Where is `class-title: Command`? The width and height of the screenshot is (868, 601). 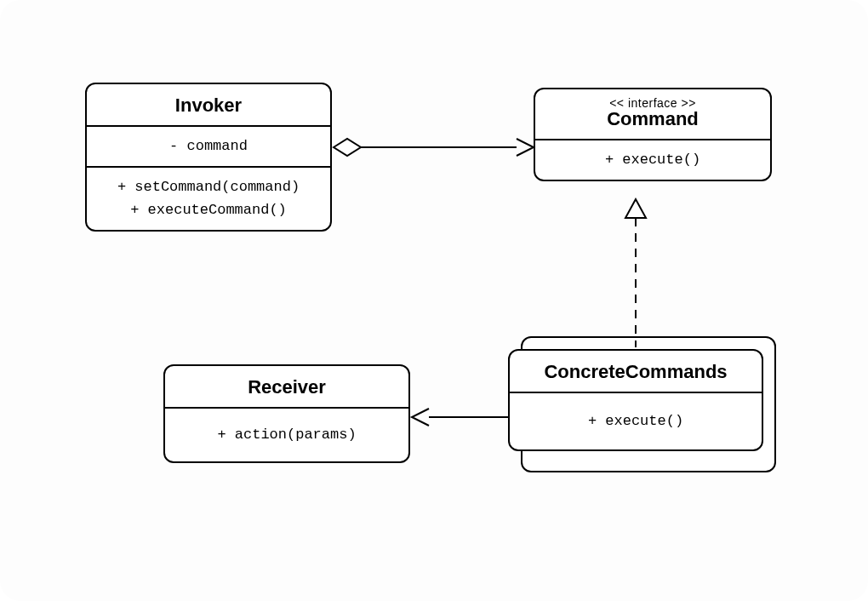 class-title: Command is located at coordinates (653, 122).